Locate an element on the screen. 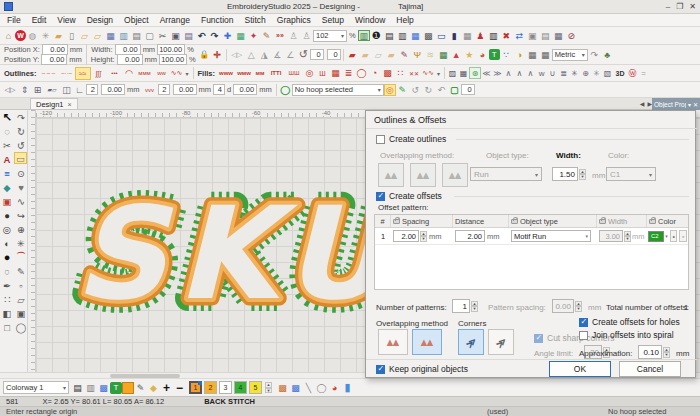 This screenshot has width=700, height=416. object-type-select: Run▾ is located at coordinates (506, 174).